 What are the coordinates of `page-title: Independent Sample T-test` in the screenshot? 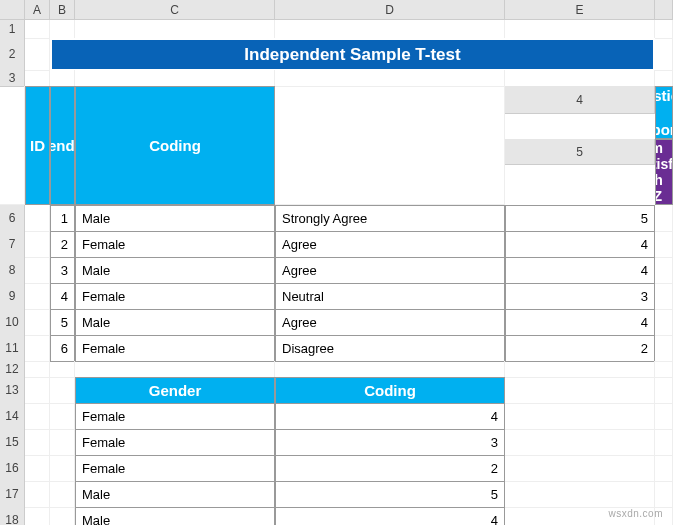 It's located at (352, 54).